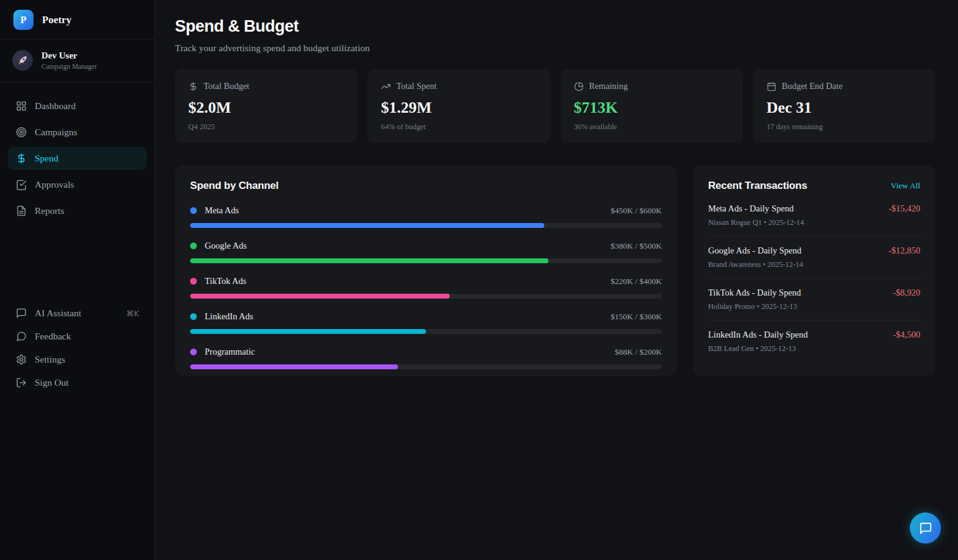 This screenshot has height=560, width=958. Describe the element at coordinates (812, 87) in the screenshot. I see `stat-label: Budget End Date` at that location.